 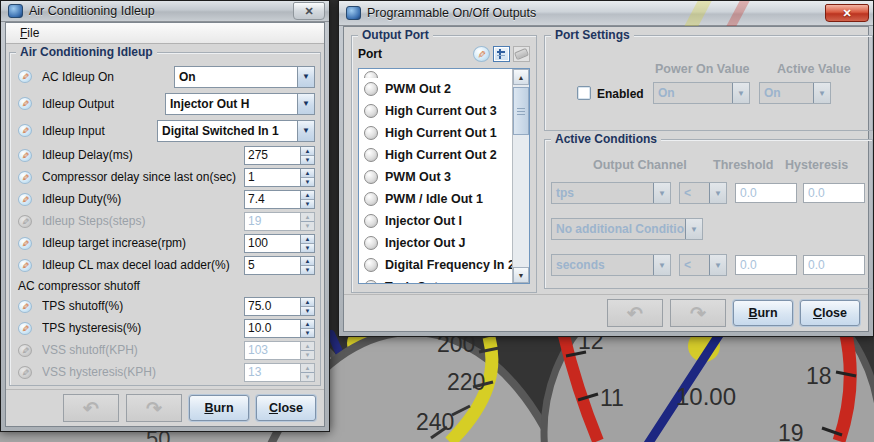 I want to click on edit-port-icon: ✎, so click(x=482, y=54).